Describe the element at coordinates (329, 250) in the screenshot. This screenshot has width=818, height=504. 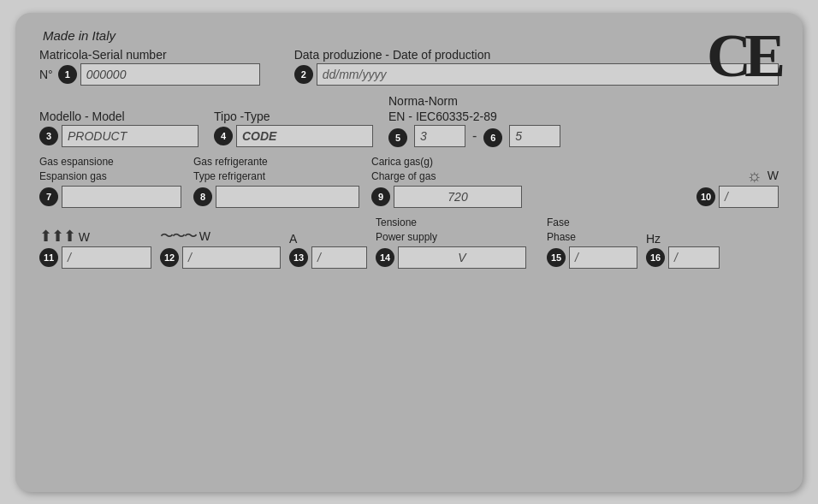
I see `el3-section: A 13 /` at that location.